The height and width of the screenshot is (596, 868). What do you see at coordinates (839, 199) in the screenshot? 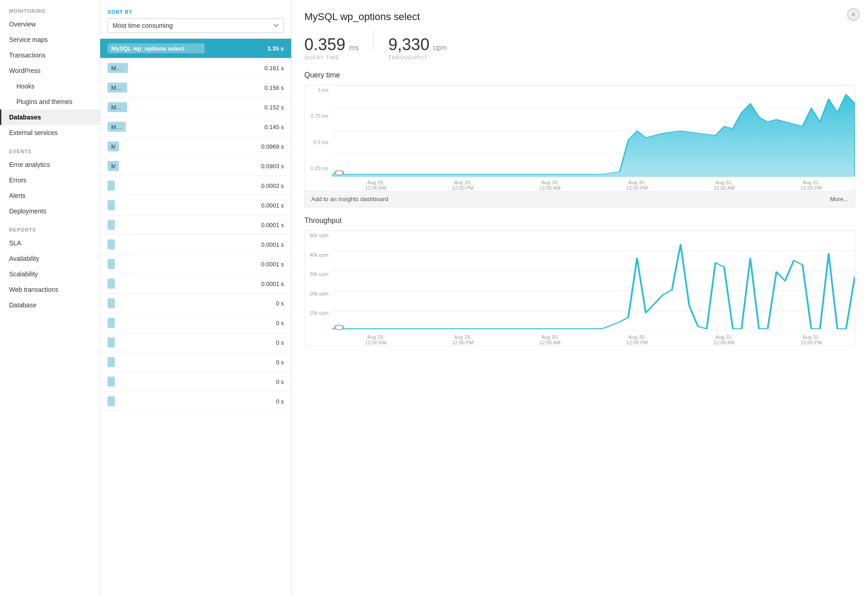
I see `query-chart-more: More...` at bounding box center [839, 199].